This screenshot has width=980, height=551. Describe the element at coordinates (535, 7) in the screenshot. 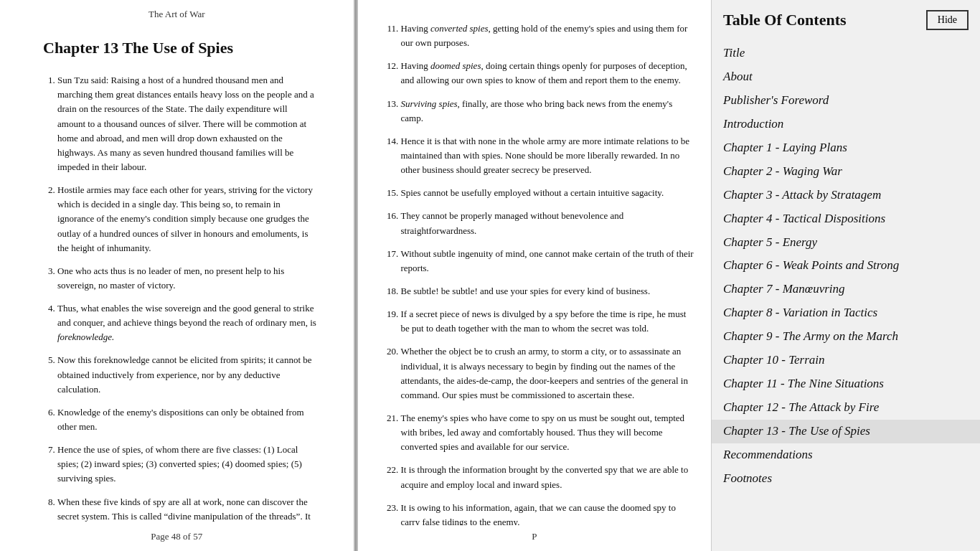

I see `page-header-right` at that location.